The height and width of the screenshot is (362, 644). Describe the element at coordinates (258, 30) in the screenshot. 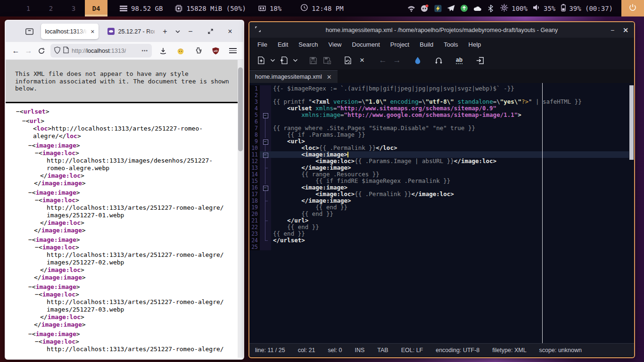

I see `window-restore-icon` at that location.